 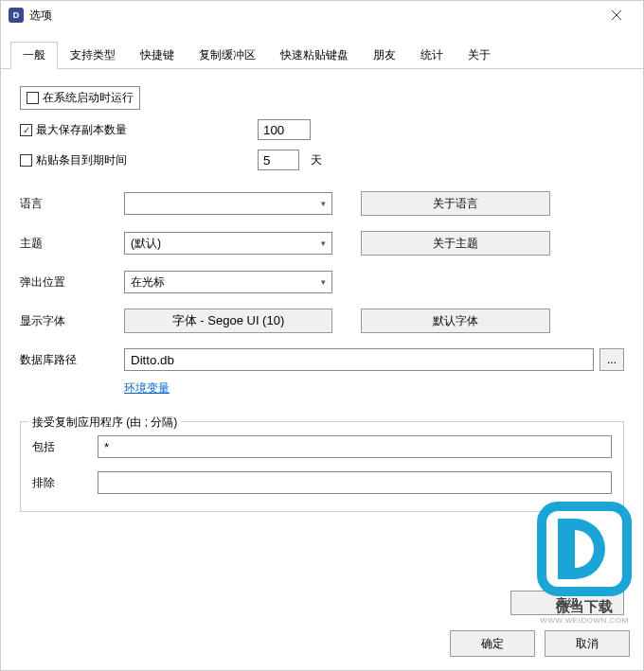 I want to click on about-theme-button: 关于主题, so click(x=456, y=243).